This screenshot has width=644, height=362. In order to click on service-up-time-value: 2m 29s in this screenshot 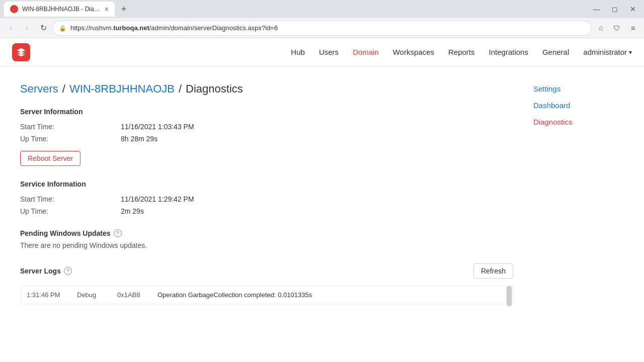, I will do `click(132, 211)`.